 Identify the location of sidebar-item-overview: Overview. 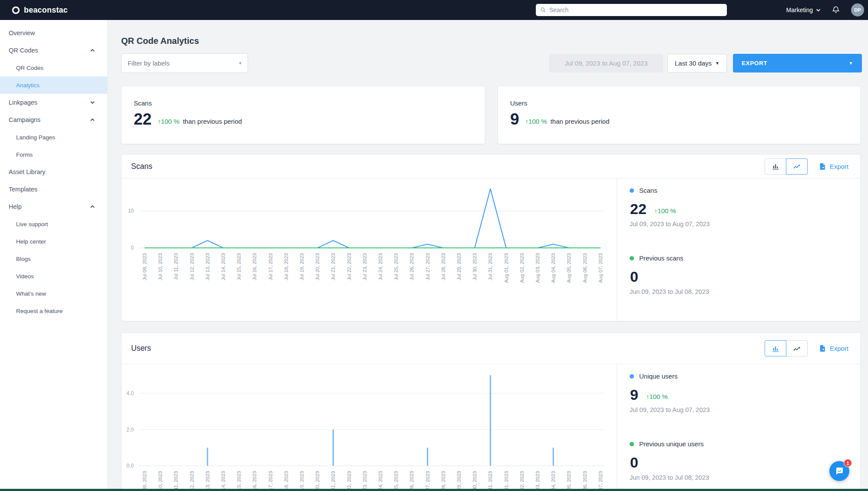
(54, 33).